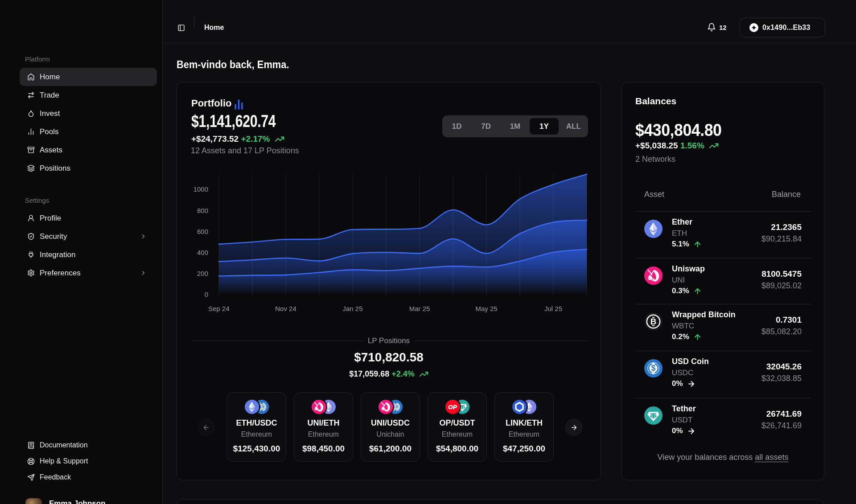  I want to click on svg-text: Mar 25, so click(420, 308).